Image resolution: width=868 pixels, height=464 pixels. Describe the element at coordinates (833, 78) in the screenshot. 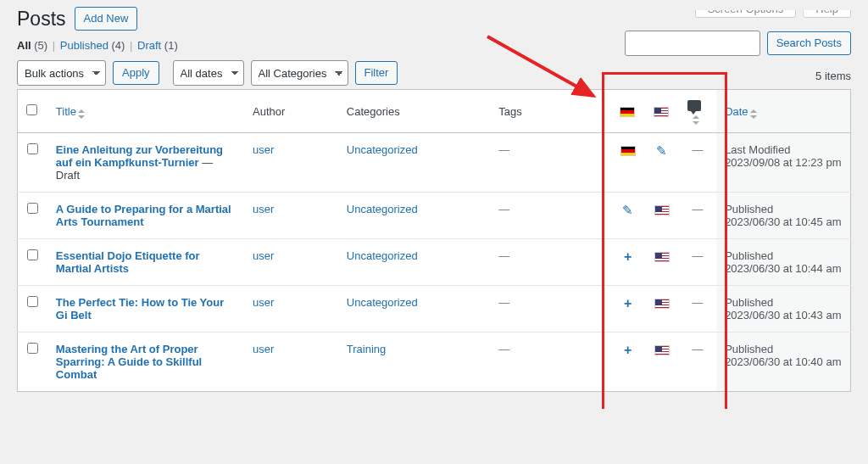

I see `items-count: 5 items` at that location.